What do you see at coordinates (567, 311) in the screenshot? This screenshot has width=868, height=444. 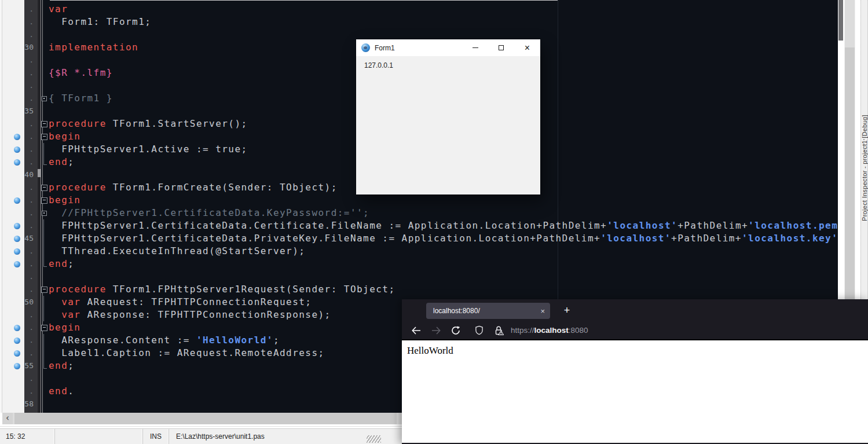 I see `new-tab-button: +` at bounding box center [567, 311].